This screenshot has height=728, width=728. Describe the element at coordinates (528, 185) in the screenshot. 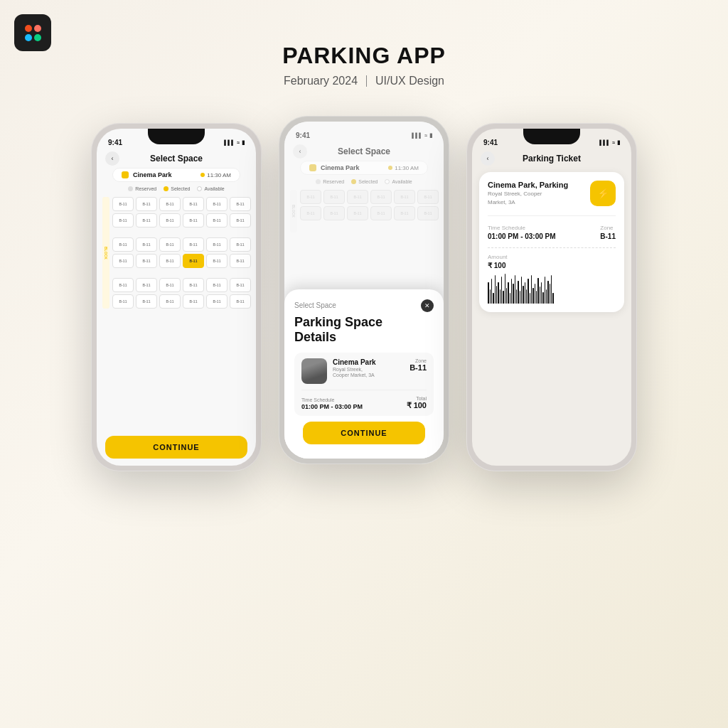

I see `ticket-park-name: Cinema Park, Parking` at that location.